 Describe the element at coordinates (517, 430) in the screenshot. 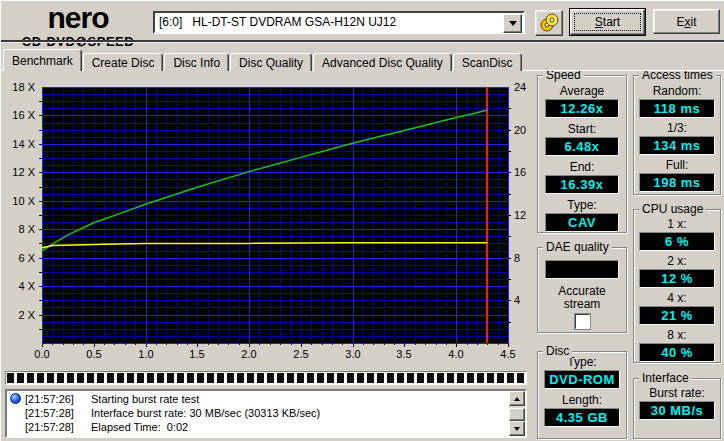

I see `arrow-down-icon` at that location.